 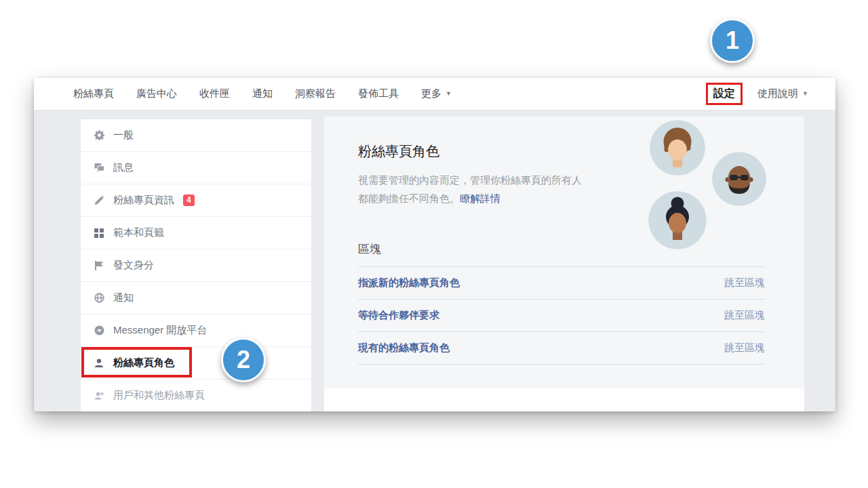 I want to click on section-row-label: 等待合作夥伴要求, so click(x=399, y=316).